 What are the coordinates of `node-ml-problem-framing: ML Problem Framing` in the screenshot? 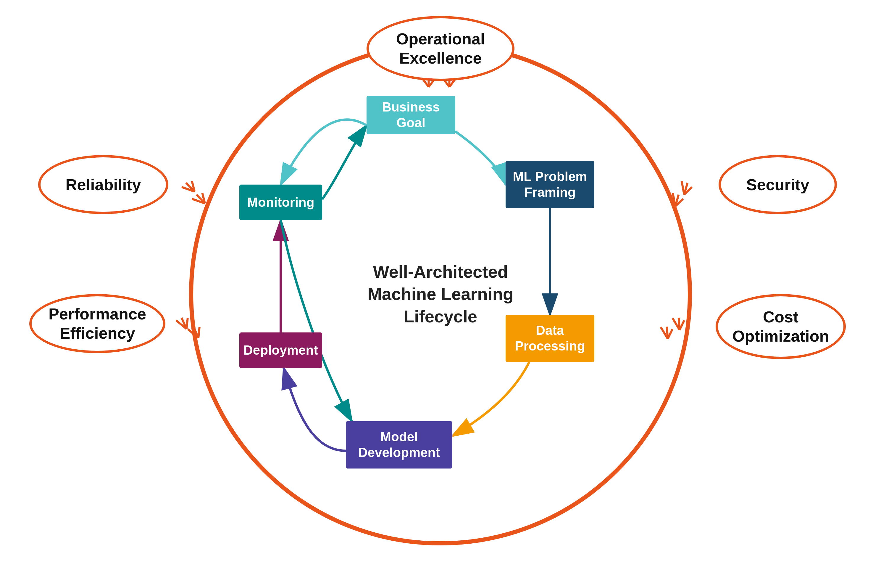 It's located at (550, 184).